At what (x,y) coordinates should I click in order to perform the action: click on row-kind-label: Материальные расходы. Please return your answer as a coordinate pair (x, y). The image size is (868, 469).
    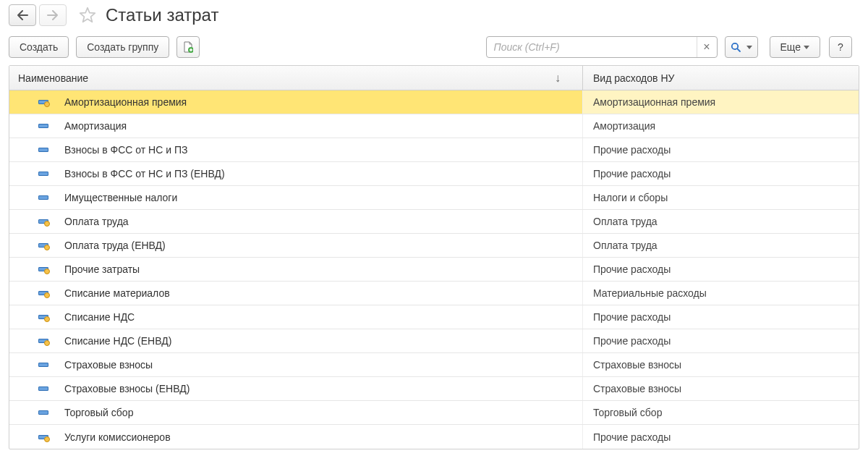
    Looking at the image, I should click on (650, 293).